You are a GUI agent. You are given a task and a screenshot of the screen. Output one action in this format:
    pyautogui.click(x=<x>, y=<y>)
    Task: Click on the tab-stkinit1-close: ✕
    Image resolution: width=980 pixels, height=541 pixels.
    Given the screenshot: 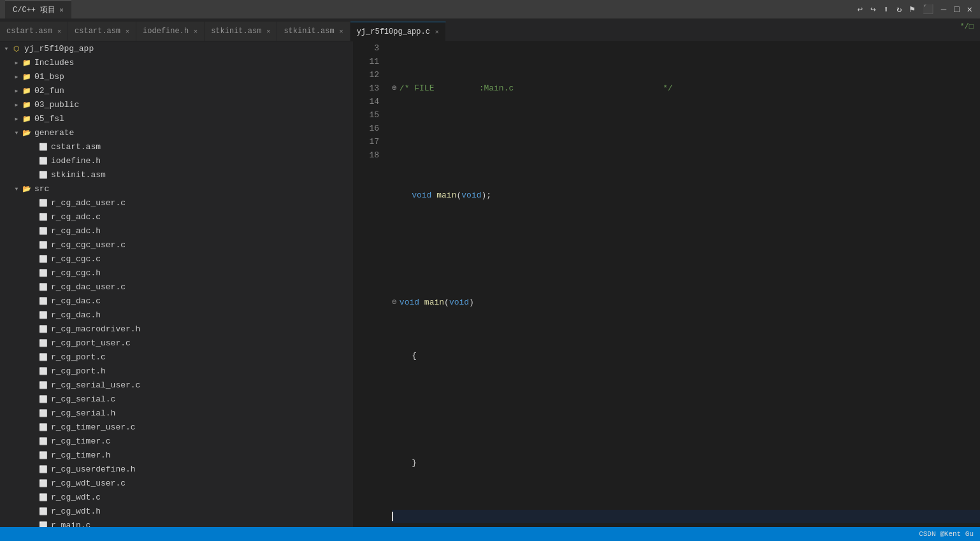 What is the action you would take?
    pyautogui.click(x=268, y=31)
    